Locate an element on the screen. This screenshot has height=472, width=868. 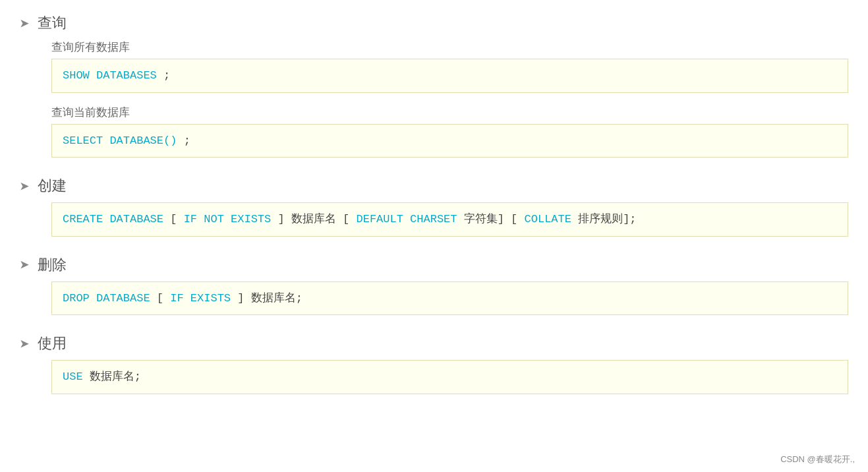
subsection-delete-0: DROP DATABASE [ IF EXISTS ] 数据库名; is located at coordinates (449, 299).